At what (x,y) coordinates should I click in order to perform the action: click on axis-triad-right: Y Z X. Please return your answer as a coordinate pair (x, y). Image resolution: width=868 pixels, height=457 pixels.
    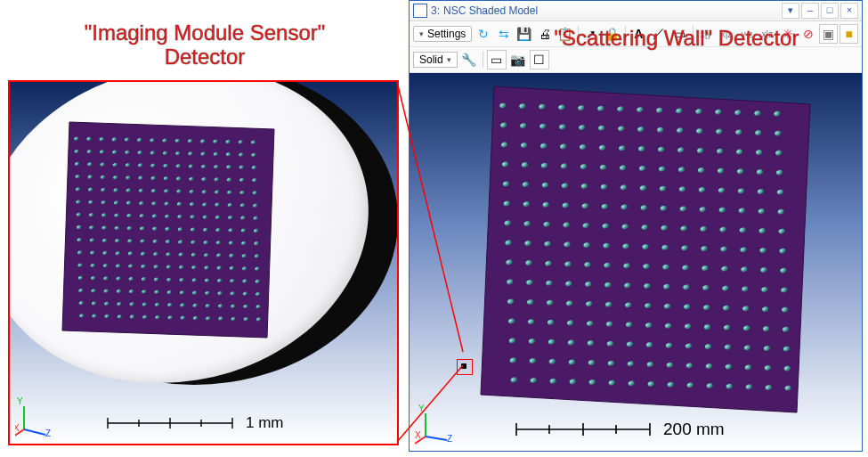
    Looking at the image, I should click on (436, 424).